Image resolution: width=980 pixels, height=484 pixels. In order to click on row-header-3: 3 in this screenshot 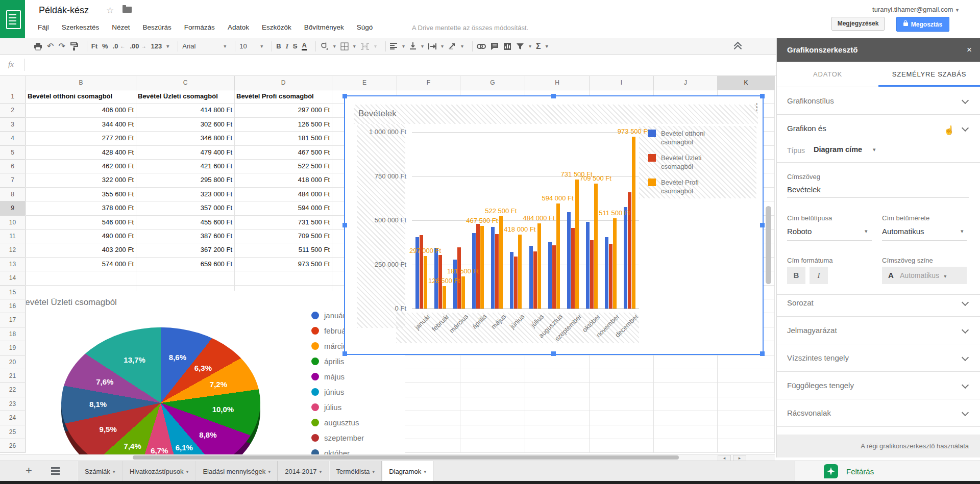, I will do `click(13, 124)`.